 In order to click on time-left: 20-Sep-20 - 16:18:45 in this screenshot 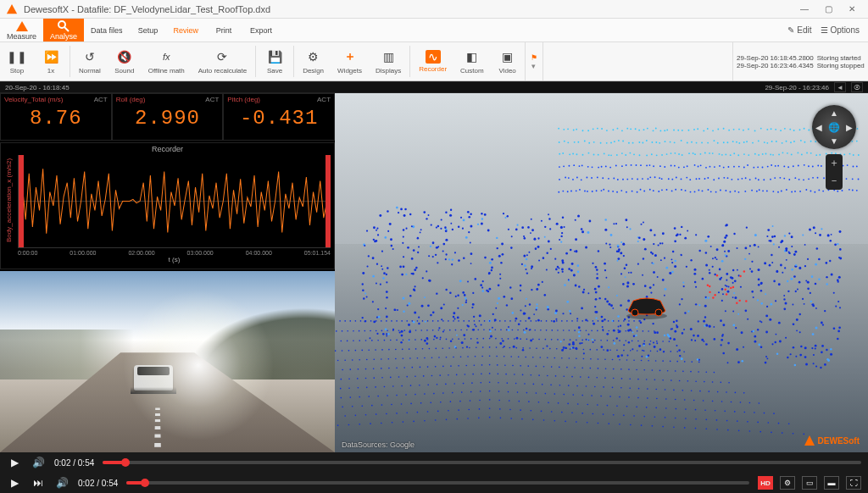, I will do `click(37, 88)`.